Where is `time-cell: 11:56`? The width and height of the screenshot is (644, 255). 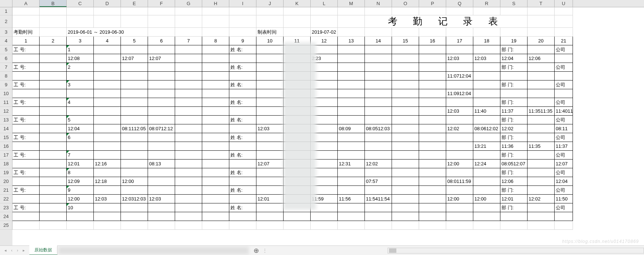 time-cell: 11:56 is located at coordinates (351, 199).